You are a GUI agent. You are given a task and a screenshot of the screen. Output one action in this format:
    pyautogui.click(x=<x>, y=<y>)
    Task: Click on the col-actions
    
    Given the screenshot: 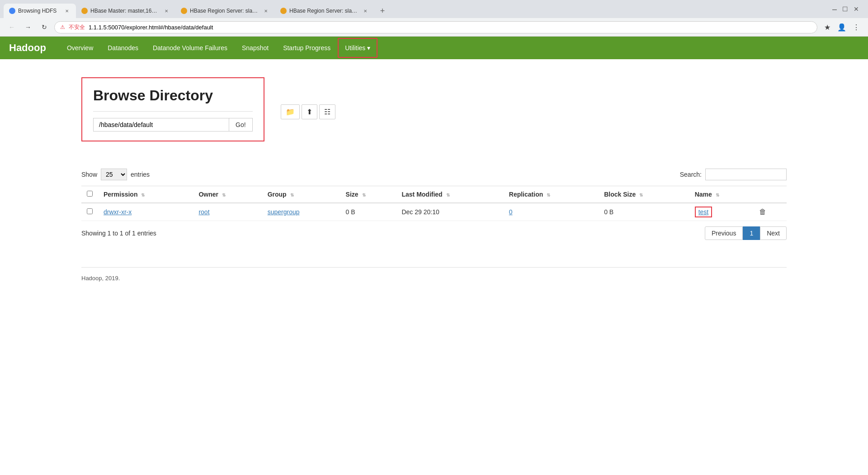 What is the action you would take?
    pyautogui.click(x=770, y=195)
    